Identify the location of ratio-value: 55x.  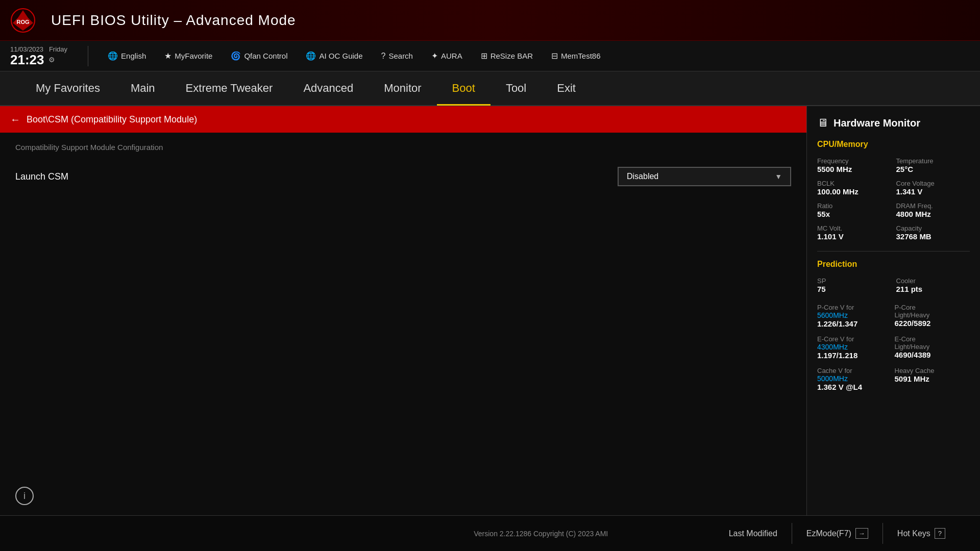
(854, 214).